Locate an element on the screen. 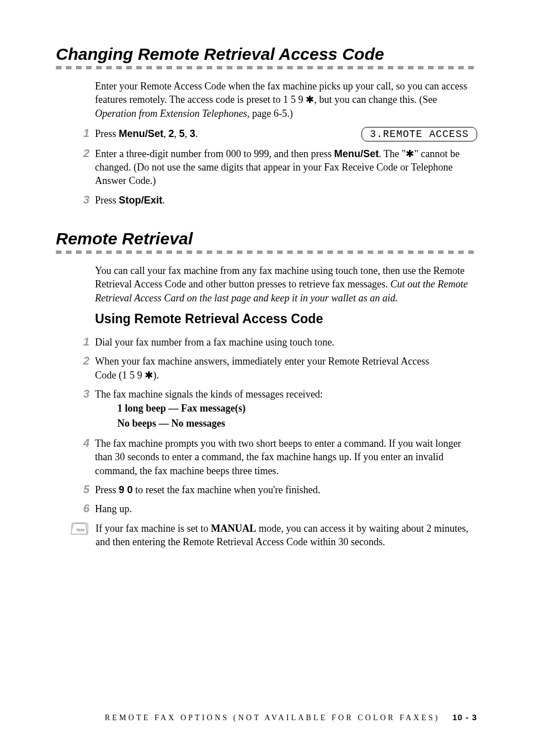  beep-list: 1 long beep — Fax message(s) No beeps — … is located at coordinates (297, 416).